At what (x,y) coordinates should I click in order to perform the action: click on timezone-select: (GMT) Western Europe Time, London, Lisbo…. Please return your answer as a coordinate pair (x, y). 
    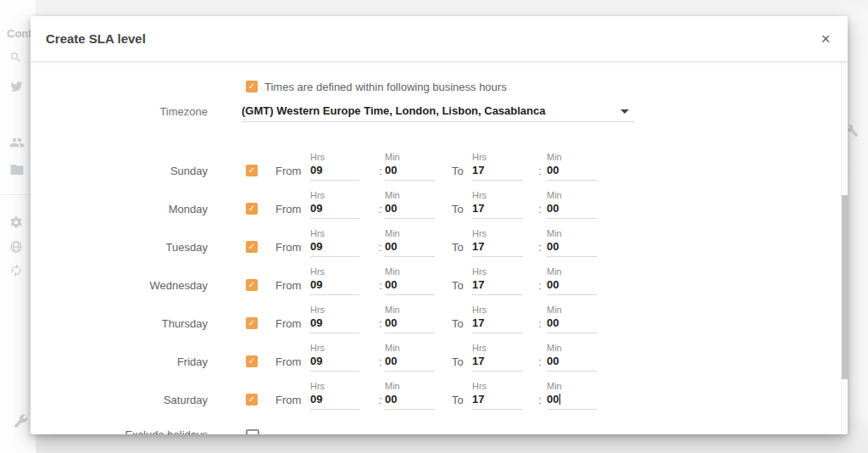
    Looking at the image, I should click on (437, 112).